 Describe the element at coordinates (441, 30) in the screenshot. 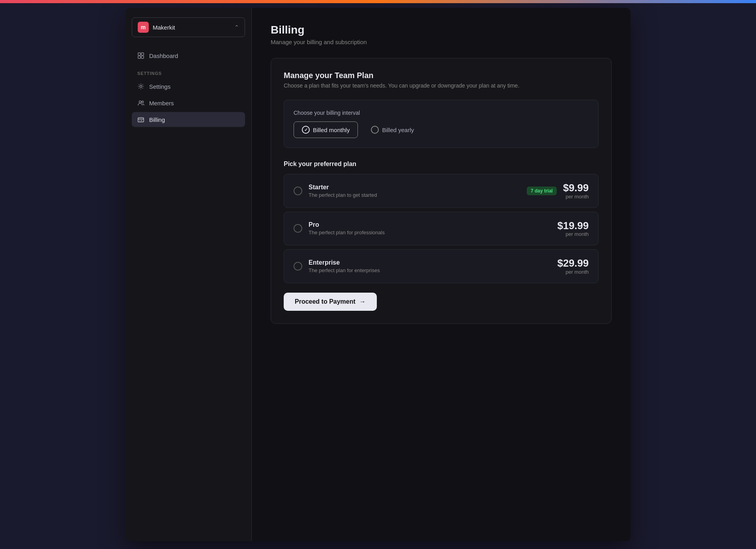

I see `page-title: Billing` at that location.